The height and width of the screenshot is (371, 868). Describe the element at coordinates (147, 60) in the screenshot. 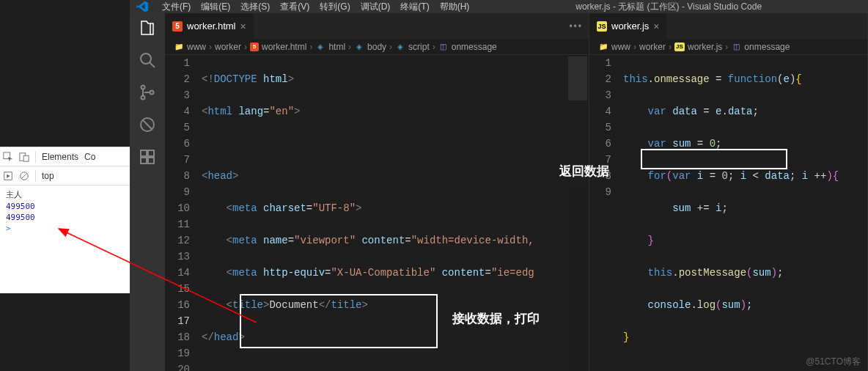

I see `search-icon` at that location.